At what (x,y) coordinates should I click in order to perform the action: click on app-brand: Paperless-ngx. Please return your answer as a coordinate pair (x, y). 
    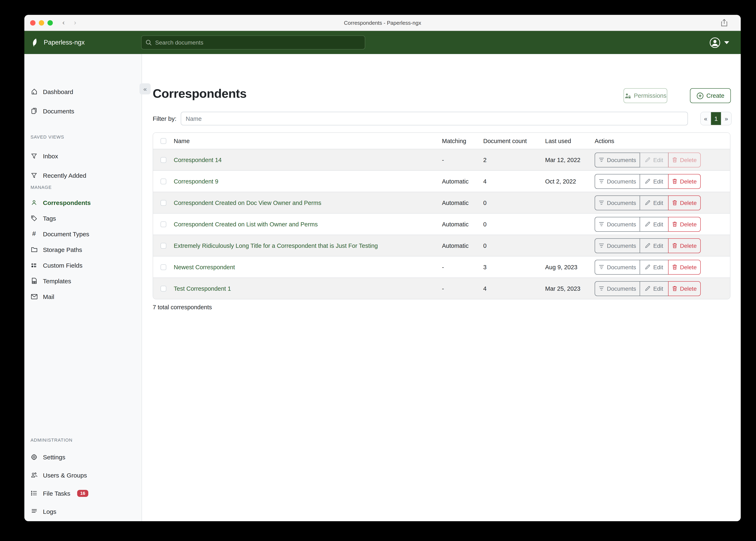
    Looking at the image, I should click on (58, 43).